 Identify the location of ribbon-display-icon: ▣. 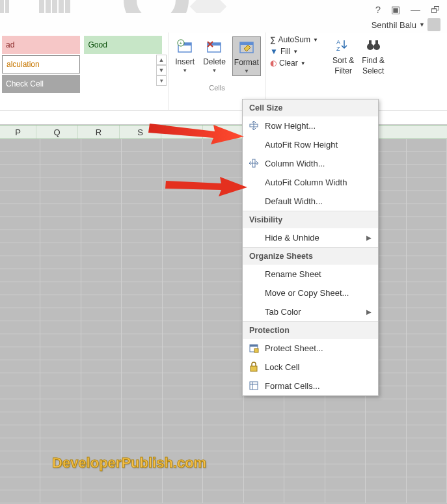
(396, 10).